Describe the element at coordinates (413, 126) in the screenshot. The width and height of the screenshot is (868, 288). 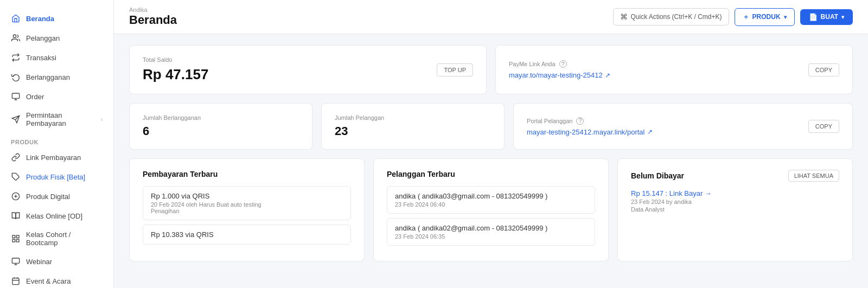
I see `pelanggan-card: Jumlah Pelanggan 23` at that location.